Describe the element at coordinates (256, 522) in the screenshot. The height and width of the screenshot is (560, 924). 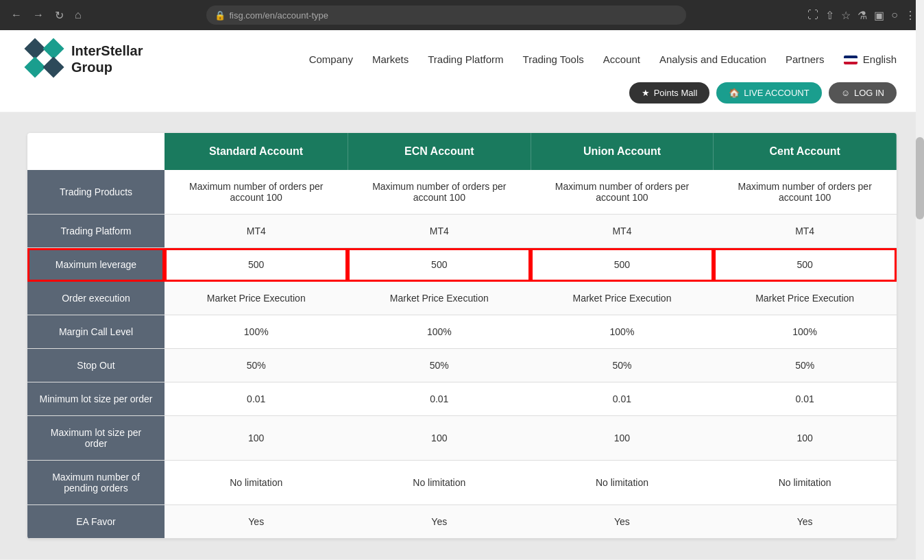
I see `cell-r9-c0: Yes` at that location.